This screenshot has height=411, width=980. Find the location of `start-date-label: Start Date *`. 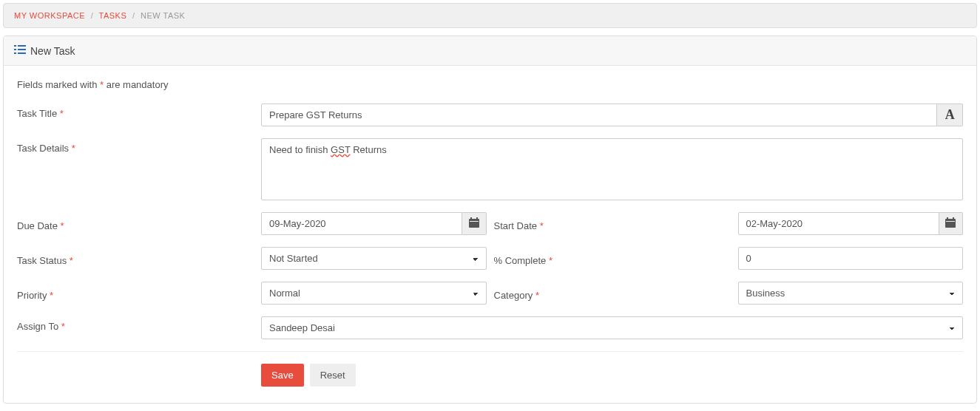

start-date-label: Start Date * is located at coordinates (612, 223).